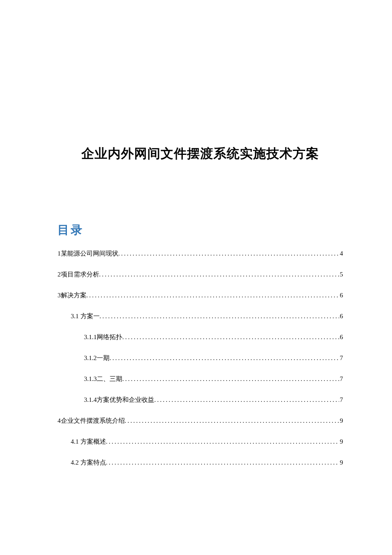 The height and width of the screenshot is (555, 392). What do you see at coordinates (341, 275) in the screenshot?
I see `toc-item-page: 5` at bounding box center [341, 275].